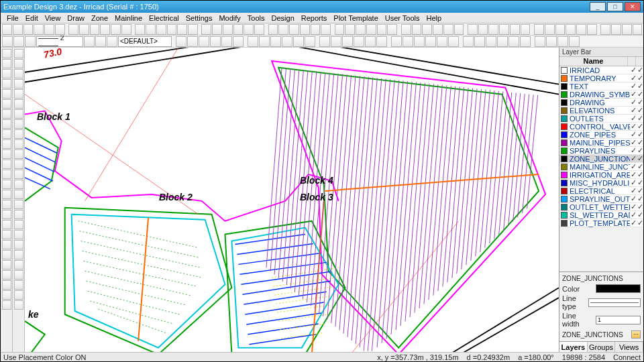  Describe the element at coordinates (636, 335) in the screenshot. I see `layer-action-icon: ⋯` at that location.